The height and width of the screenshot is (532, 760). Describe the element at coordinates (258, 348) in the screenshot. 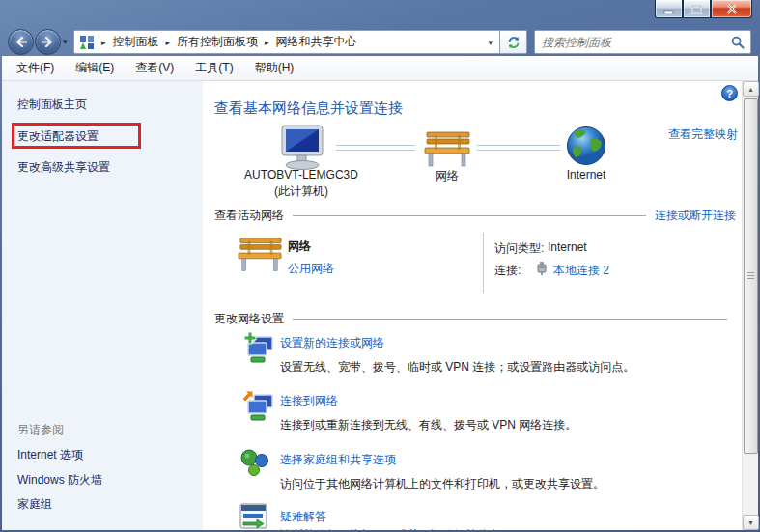

I see `new-connection-icon` at that location.